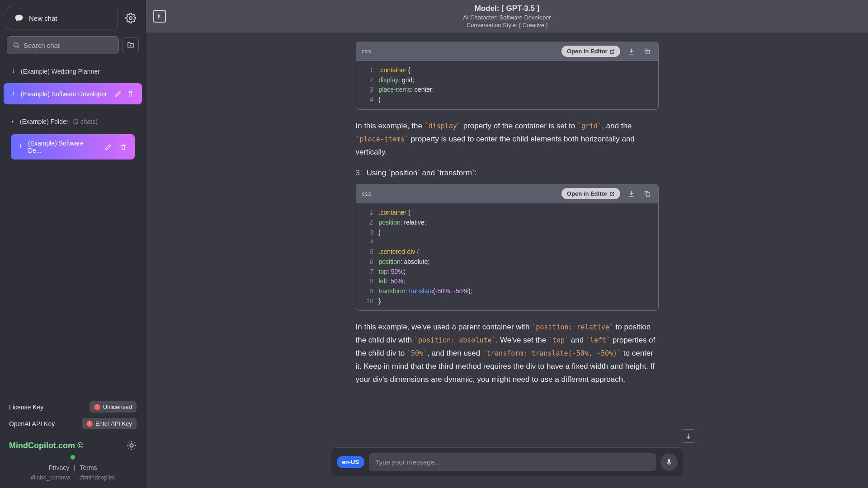 The height and width of the screenshot is (488, 868). What do you see at coordinates (131, 45) in the screenshot?
I see `folder-plus-icon` at bounding box center [131, 45].